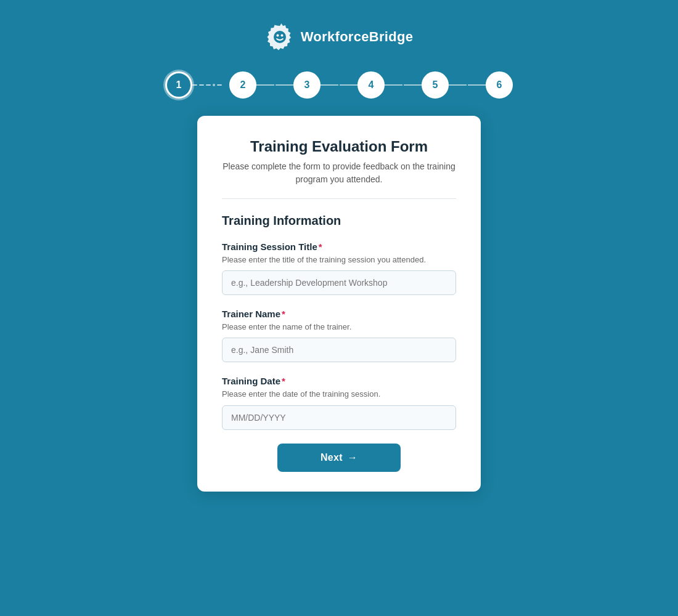  What do you see at coordinates (339, 418) in the screenshot?
I see `training-date-input` at bounding box center [339, 418].